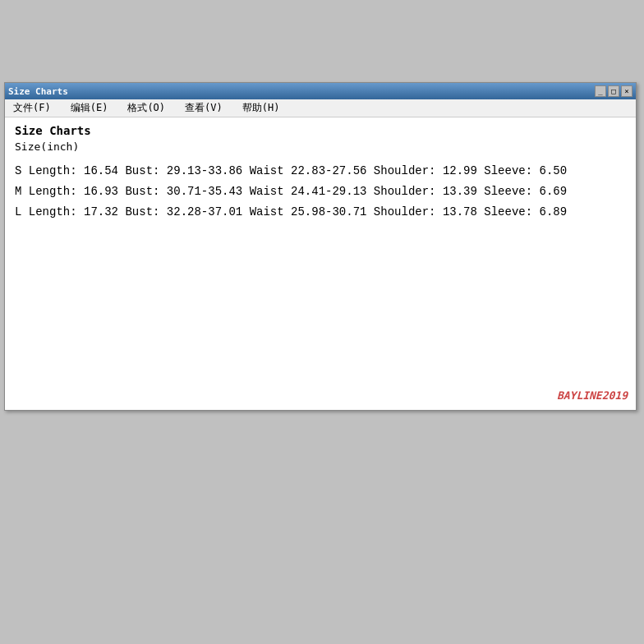 The image size is (644, 644). Describe the element at coordinates (614, 91) in the screenshot. I see `maximize-button: □` at that location.